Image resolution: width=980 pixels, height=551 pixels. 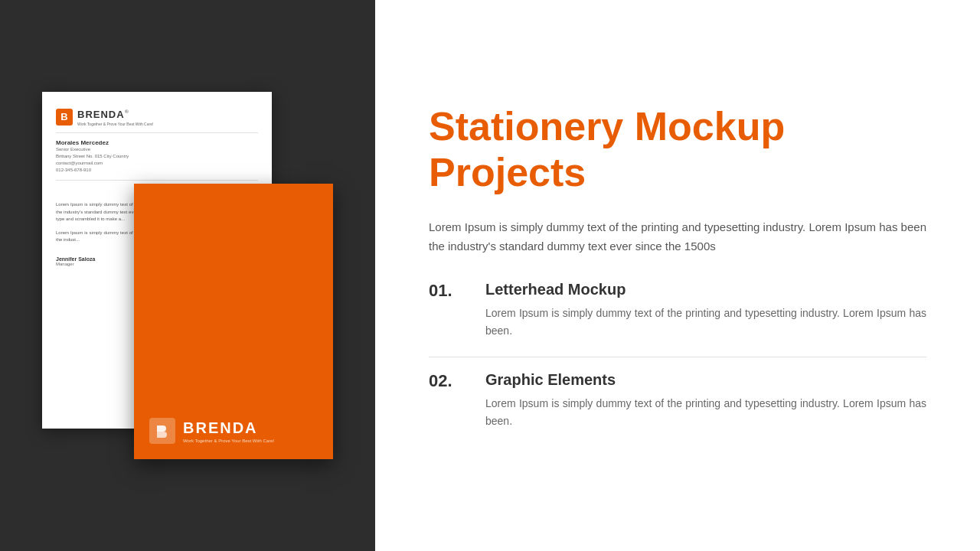 What do you see at coordinates (104, 116) in the screenshot?
I see `brenda-logo-small: B BRENDA® Work Together & Prove Your Bes…` at bounding box center [104, 116].